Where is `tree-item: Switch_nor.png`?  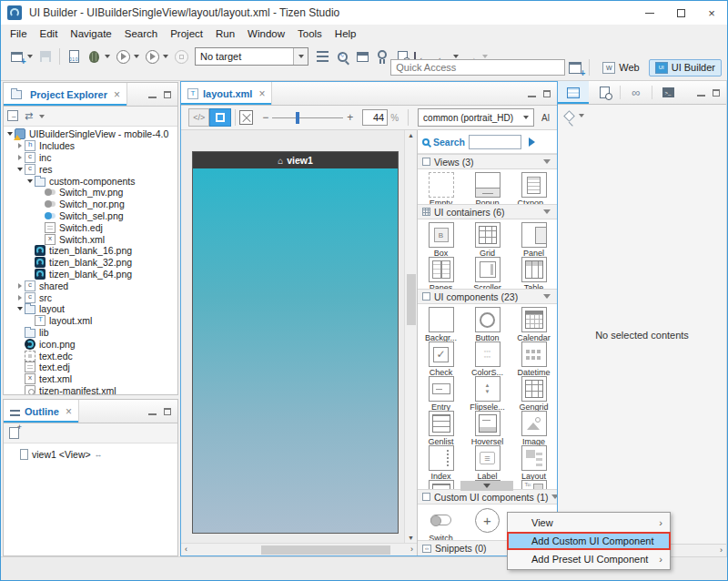 tree-item: Switch_nor.png is located at coordinates (91, 204).